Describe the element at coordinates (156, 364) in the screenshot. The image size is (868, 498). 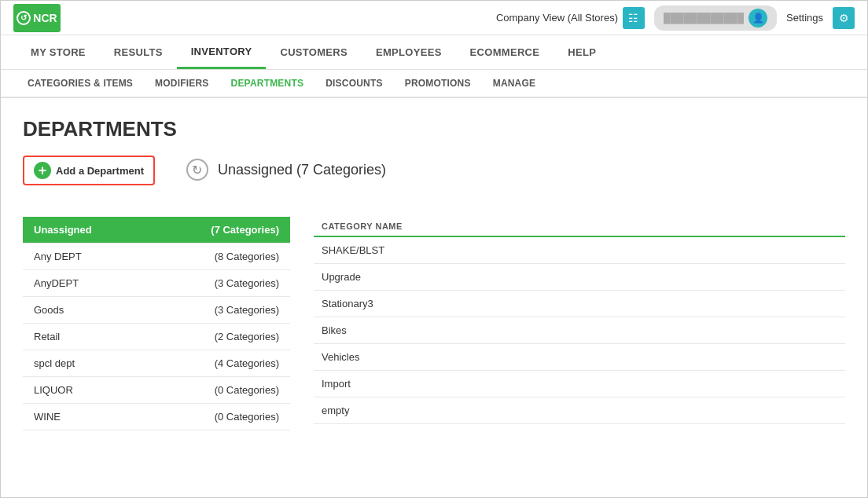
I see `dept-list-row: spcl dept(4 Categories)` at that location.